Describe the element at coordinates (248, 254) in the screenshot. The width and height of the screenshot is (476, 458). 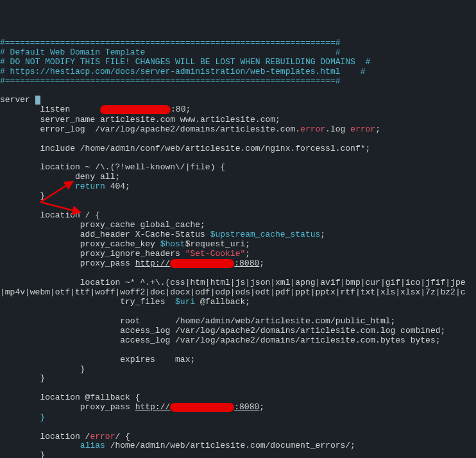
I see `ignore-headers-semi: ;` at that location.